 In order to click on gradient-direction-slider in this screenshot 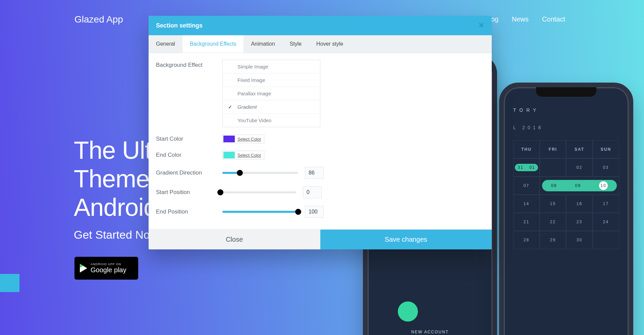, I will do `click(260, 173)`.